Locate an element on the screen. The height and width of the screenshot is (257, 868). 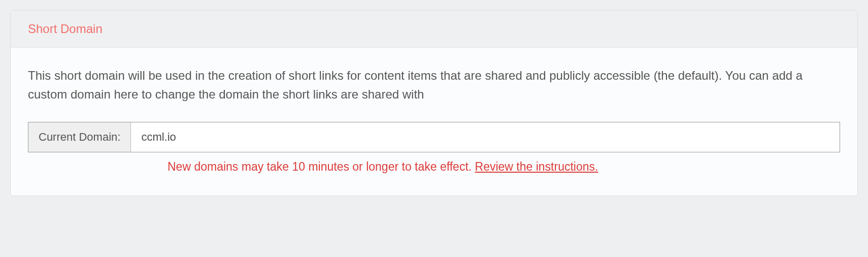
domain-input-group: Current Domain: is located at coordinates (434, 137).